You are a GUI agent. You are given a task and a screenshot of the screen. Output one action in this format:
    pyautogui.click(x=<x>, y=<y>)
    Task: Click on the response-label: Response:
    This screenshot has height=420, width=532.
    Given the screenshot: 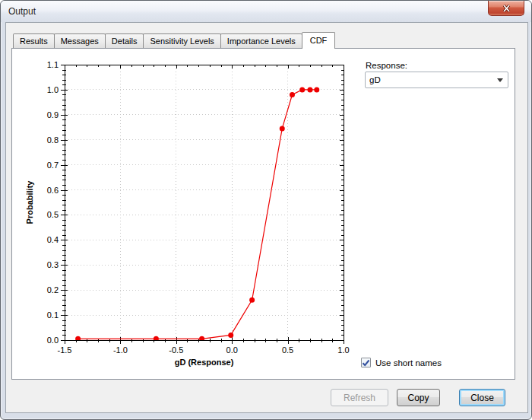 What is the action you would take?
    pyautogui.click(x=386, y=65)
    